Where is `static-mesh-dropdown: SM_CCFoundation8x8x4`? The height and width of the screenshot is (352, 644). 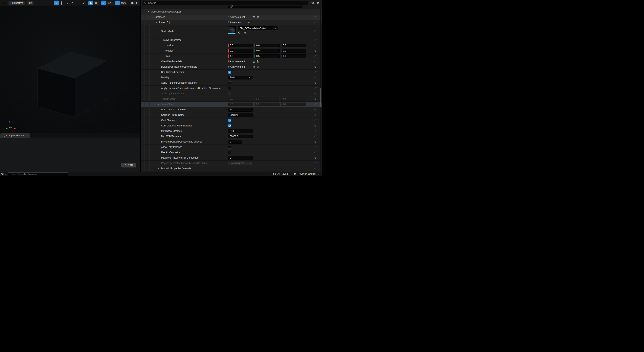
static-mesh-dropdown: SM_CCFoundation8x8x4 is located at coordinates (258, 28).